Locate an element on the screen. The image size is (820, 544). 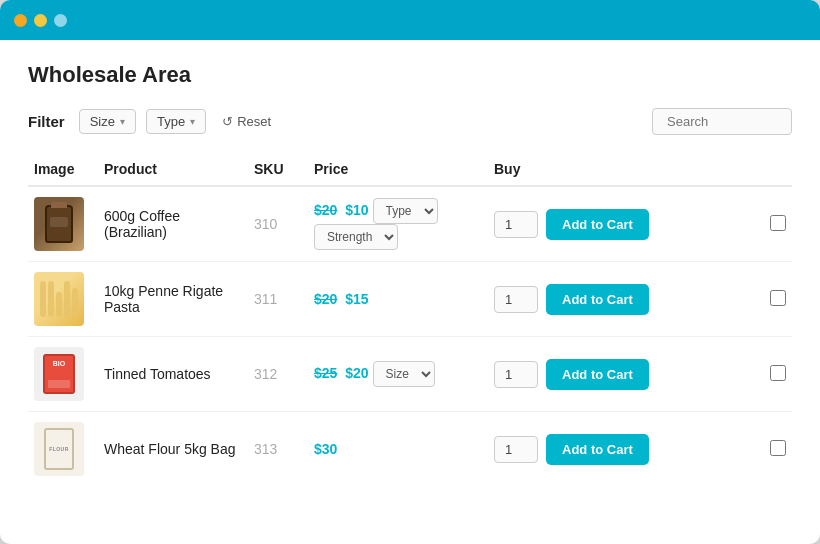
price-sale: $20 is located at coordinates (356, 373).